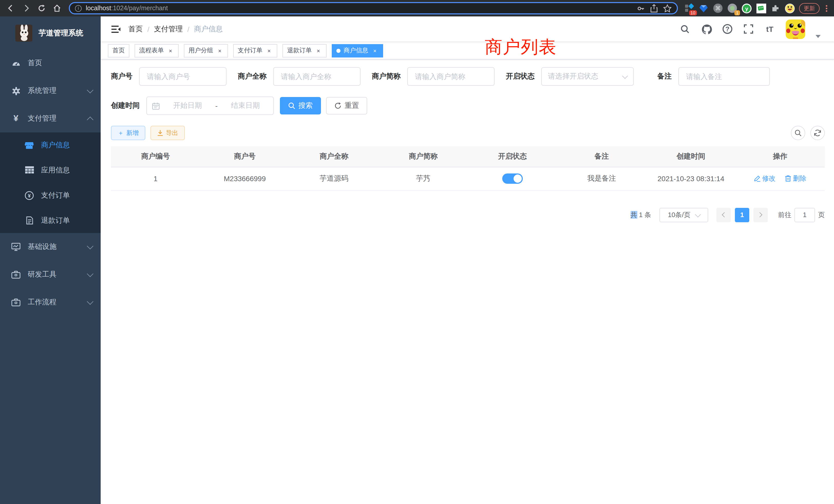 This screenshot has height=504, width=834. Describe the element at coordinates (357, 51) in the screenshot. I see `tab-merchant-info: 商户信息×` at that location.